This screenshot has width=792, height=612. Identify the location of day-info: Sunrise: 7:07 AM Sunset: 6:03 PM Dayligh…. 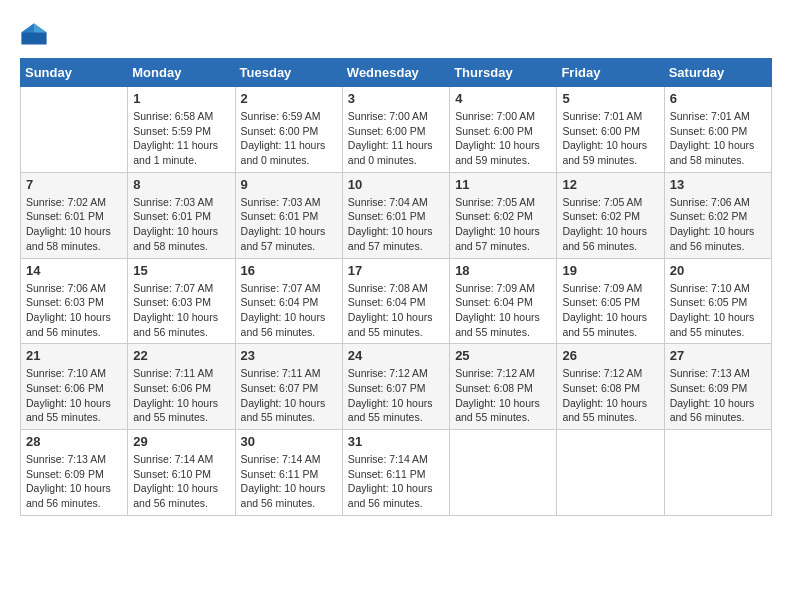
(181, 310).